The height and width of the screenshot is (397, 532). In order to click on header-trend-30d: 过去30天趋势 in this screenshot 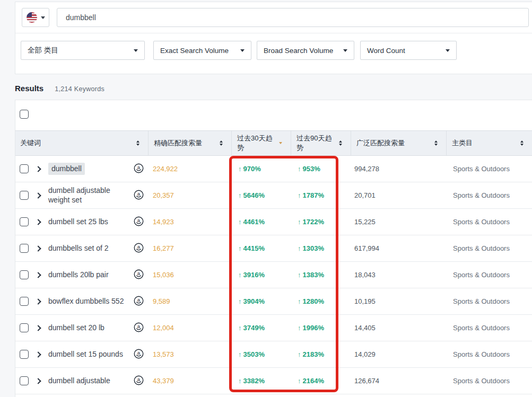, I will do `click(261, 143)`.